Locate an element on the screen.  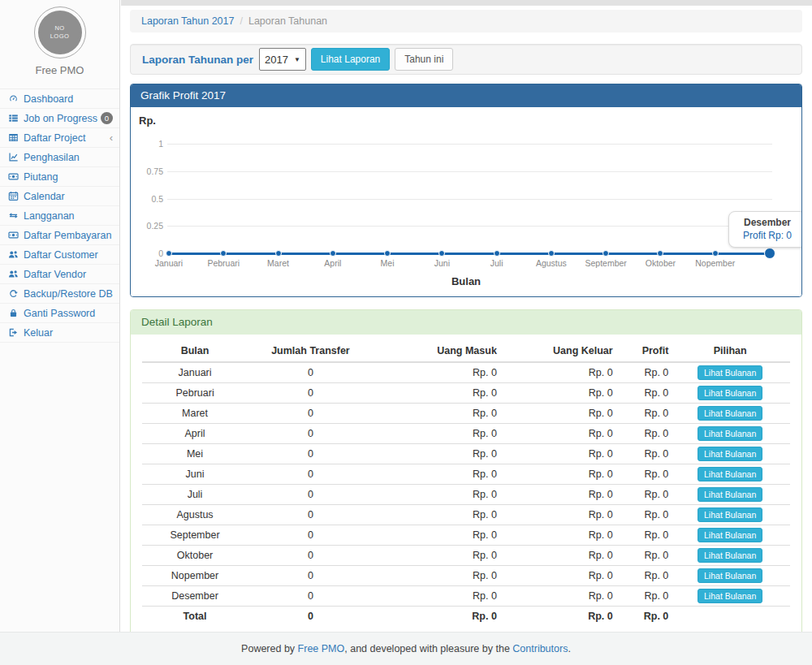
data-point-nopember is located at coordinates (715, 253).